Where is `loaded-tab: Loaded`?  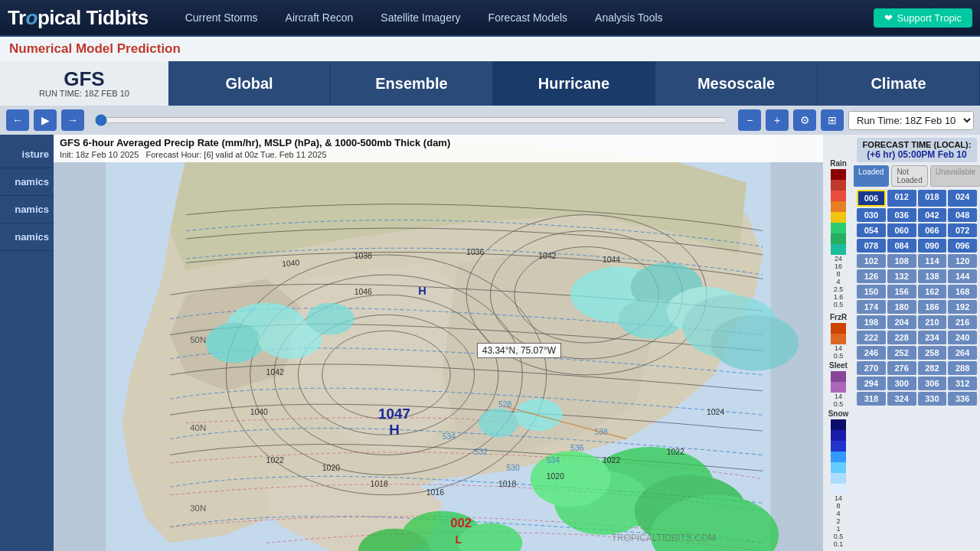
loaded-tab: Loaded is located at coordinates (871, 176).